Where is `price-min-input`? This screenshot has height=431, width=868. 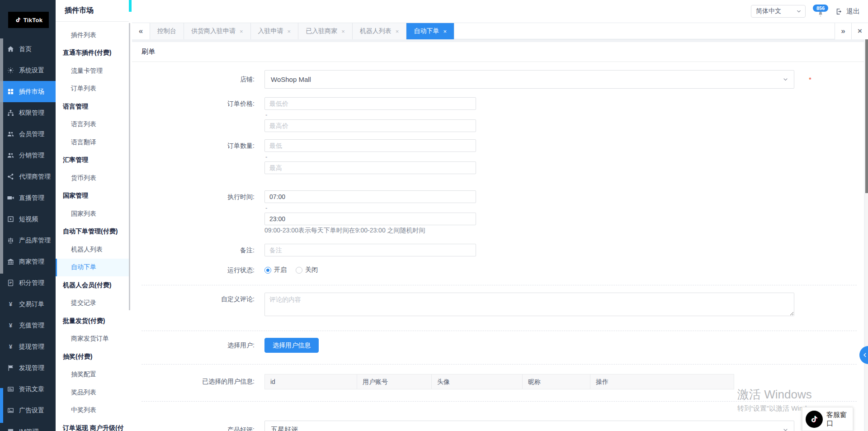 price-min-input is located at coordinates (370, 104).